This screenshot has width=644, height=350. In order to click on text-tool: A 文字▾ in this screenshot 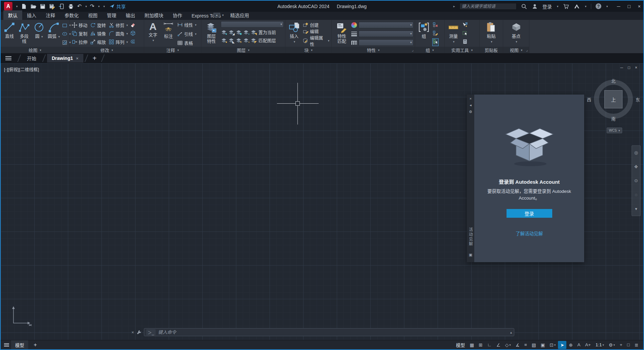, I will do `click(153, 34)`.